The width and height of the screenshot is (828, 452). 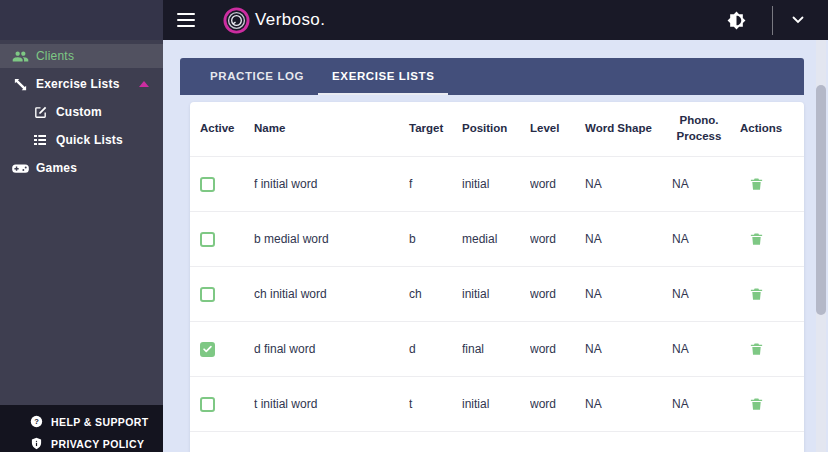 I want to click on footer-link-help-support: ?HELP & SUPPORT, so click(x=96, y=422).